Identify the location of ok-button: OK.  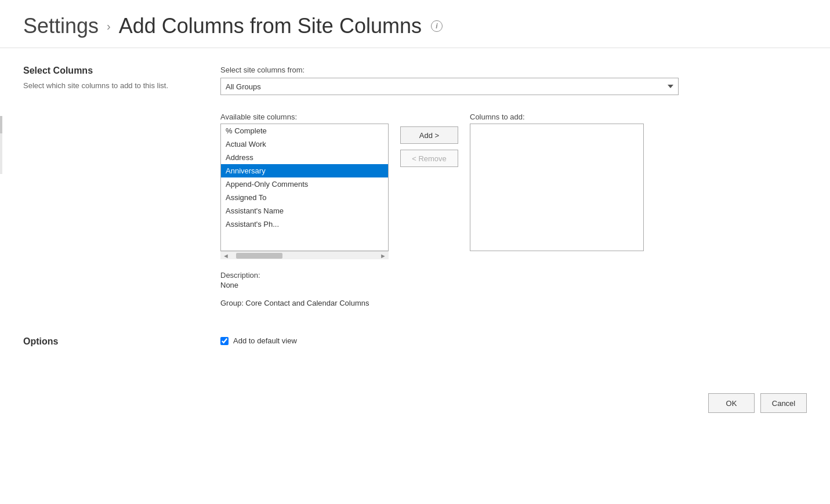
(731, 403).